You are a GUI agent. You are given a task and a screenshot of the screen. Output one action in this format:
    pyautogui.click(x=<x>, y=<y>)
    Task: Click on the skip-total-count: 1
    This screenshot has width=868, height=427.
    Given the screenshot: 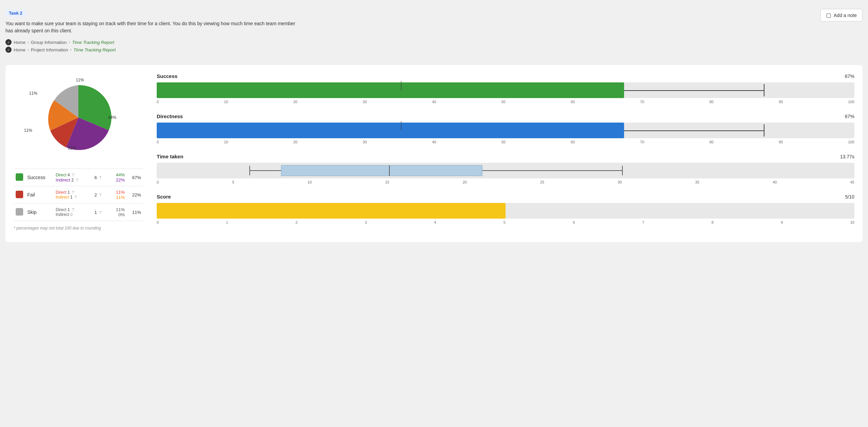 What is the action you would take?
    pyautogui.click(x=95, y=212)
    